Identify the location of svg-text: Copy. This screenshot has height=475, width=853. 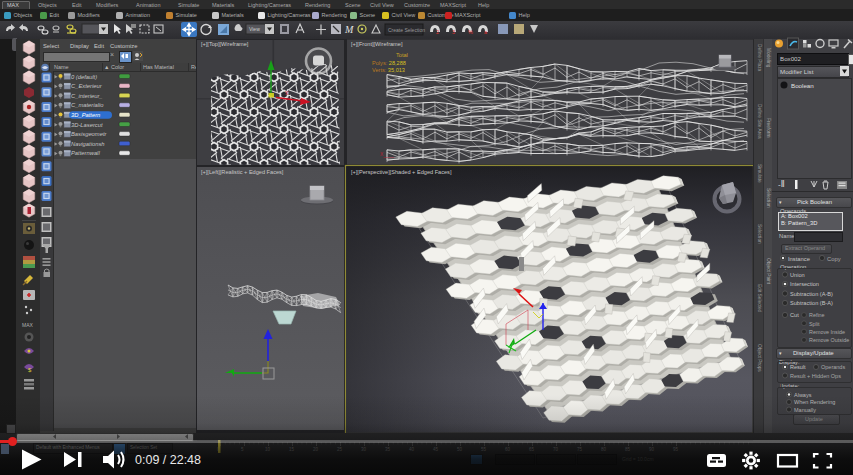
(834, 258).